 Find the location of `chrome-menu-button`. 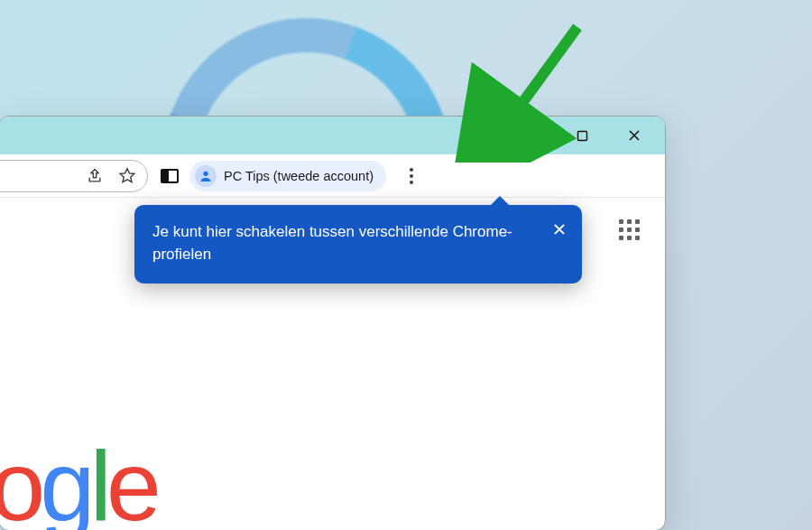

chrome-menu-button is located at coordinates (411, 176).